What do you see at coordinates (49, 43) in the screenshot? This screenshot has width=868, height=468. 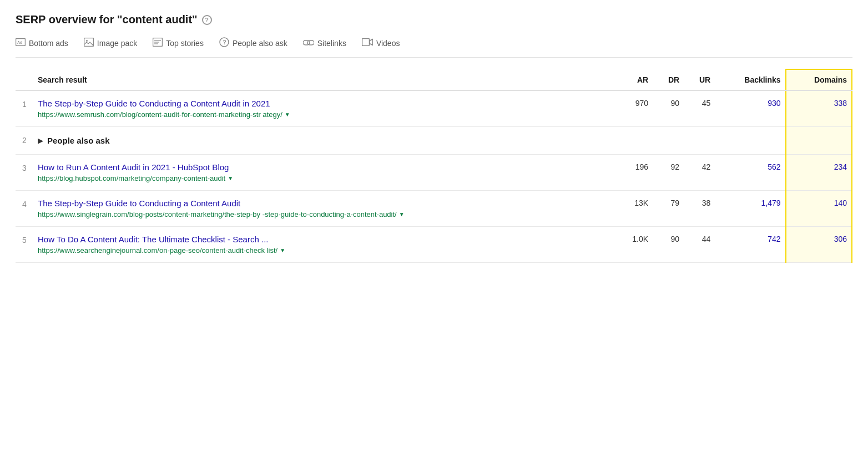 I see `bottom-ads-label: Bottom ads` at bounding box center [49, 43].